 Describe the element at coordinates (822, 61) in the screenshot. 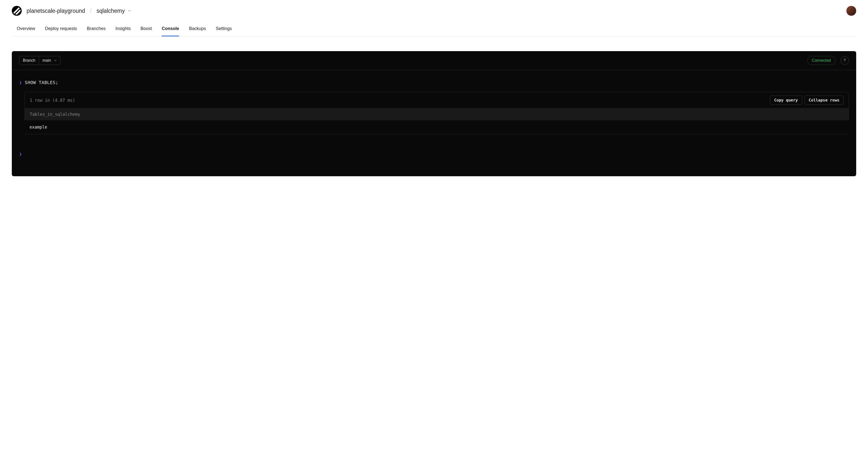

I see `connection-status: Connected` at that location.